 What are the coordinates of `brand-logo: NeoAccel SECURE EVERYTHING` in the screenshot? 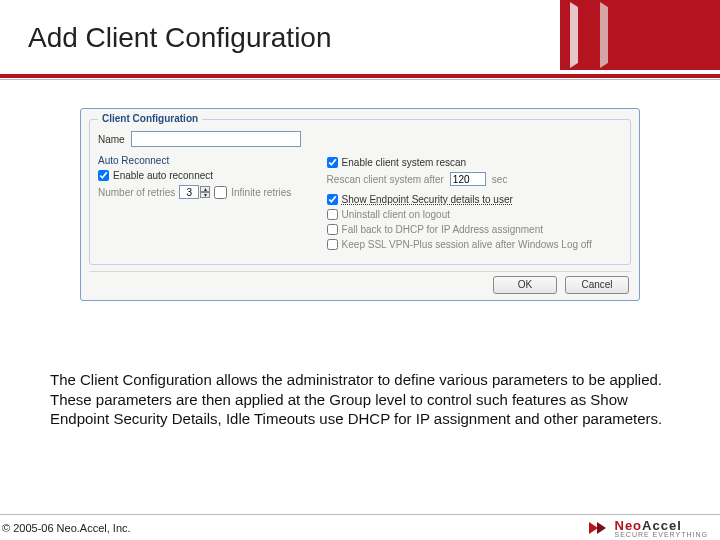 It's located at (649, 528).